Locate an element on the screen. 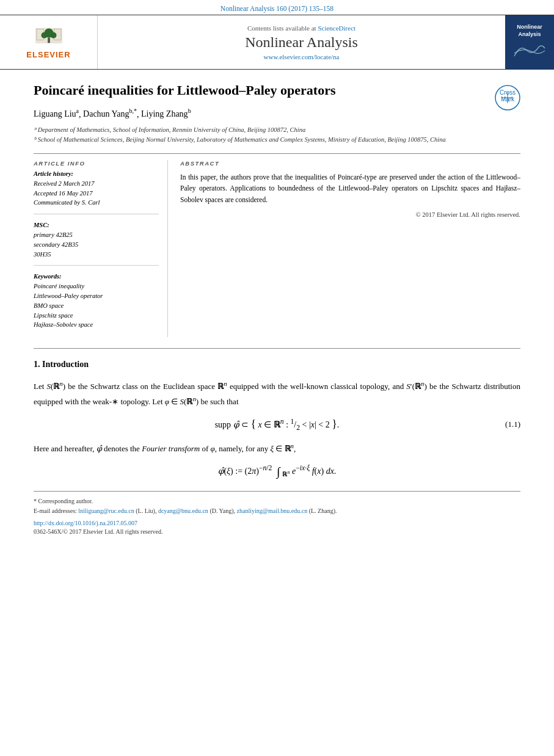  email1-name: L. Liu is located at coordinates (145, 511).